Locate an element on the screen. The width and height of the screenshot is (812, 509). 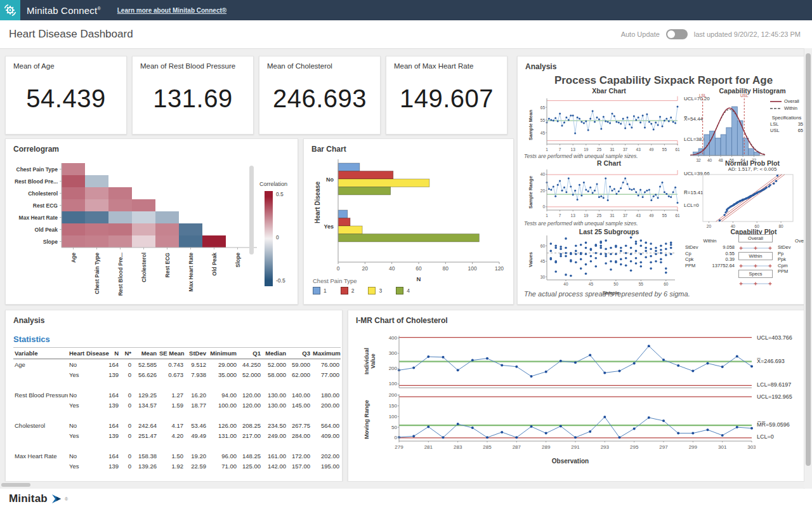
horizontal-scrollbar is located at coordinates (402, 485).